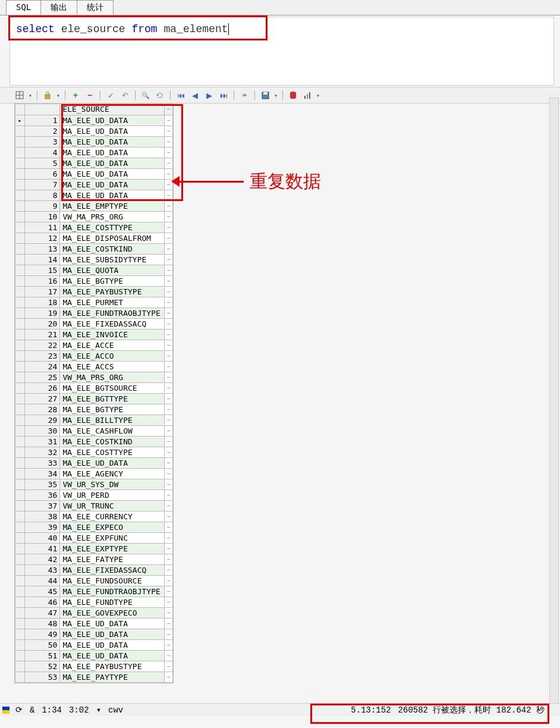  What do you see at coordinates (112, 227) in the screenshot?
I see `cell-ele-source: MA_ELE_COSTTYPE` at bounding box center [112, 227].